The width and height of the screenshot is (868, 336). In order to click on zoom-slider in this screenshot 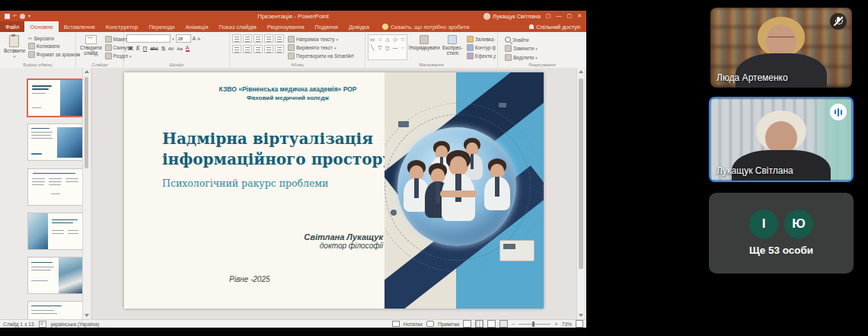, I will do `click(535, 325)`.